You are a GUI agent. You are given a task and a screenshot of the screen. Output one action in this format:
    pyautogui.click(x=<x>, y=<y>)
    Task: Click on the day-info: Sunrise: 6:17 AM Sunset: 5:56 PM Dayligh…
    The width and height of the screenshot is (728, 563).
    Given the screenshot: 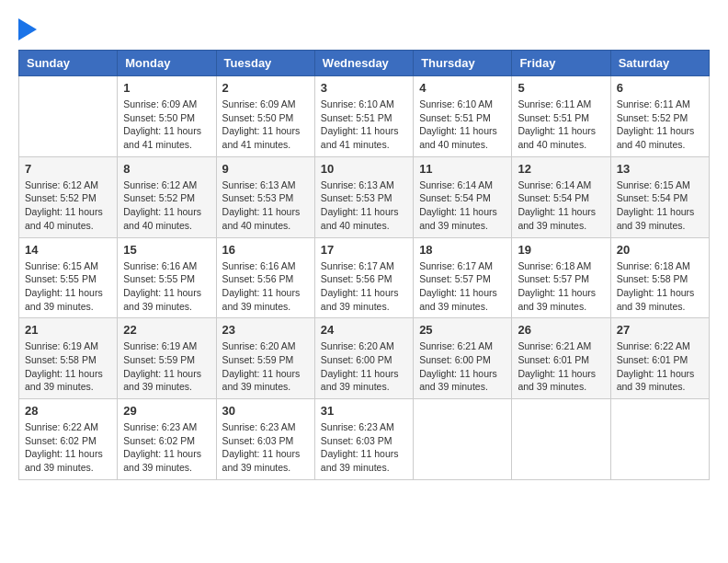 What is the action you would take?
    pyautogui.click(x=364, y=287)
    